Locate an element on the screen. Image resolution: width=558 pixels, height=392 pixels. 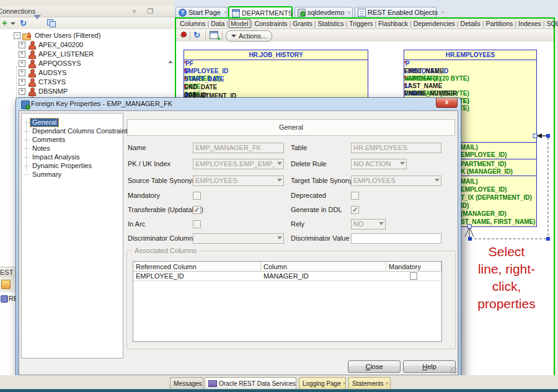
delete-rule-combo: NO ACTION is located at coordinates (379, 164).